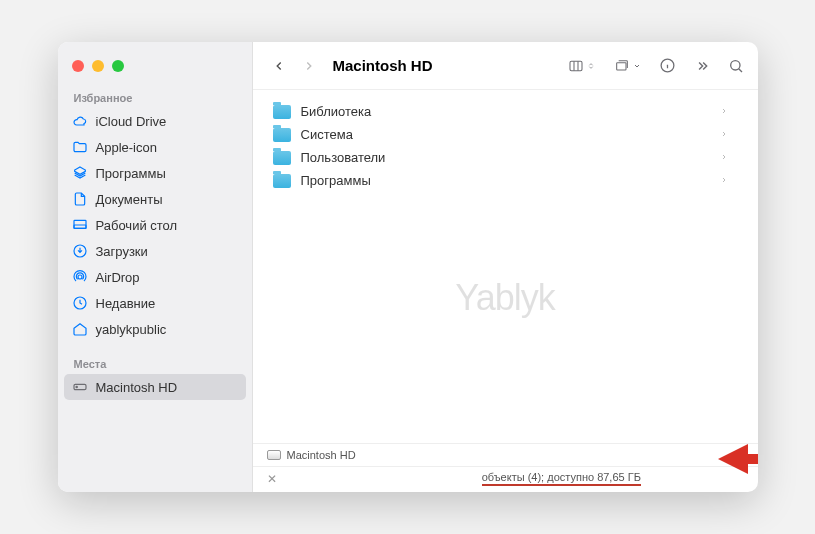  I want to click on file-label: Пользователи, so click(344, 158).